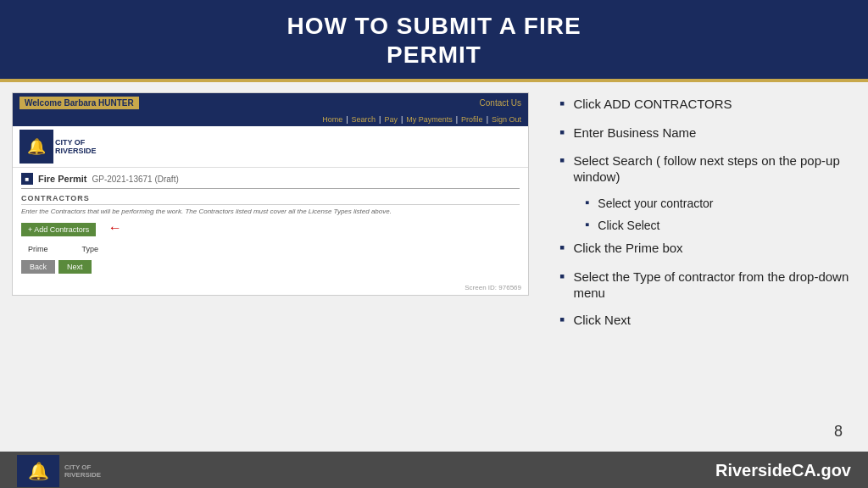  Describe the element at coordinates (705, 169) in the screenshot. I see `instruction-3: ▪ Select Search ( follow next steps on t…` at that location.